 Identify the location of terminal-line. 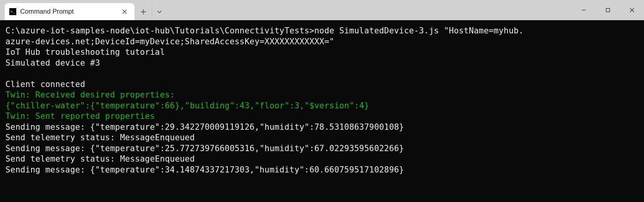
(322, 74).